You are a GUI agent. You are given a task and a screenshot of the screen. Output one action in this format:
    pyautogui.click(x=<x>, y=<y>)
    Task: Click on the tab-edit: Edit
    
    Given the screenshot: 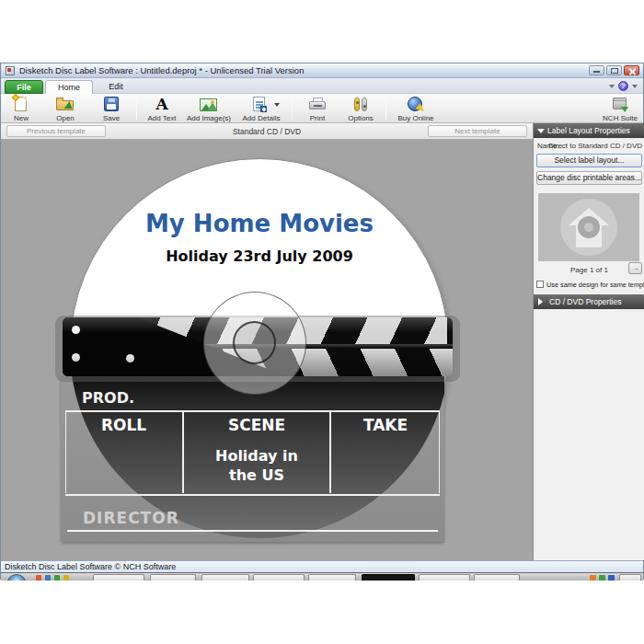 What is the action you would take?
    pyautogui.click(x=116, y=86)
    